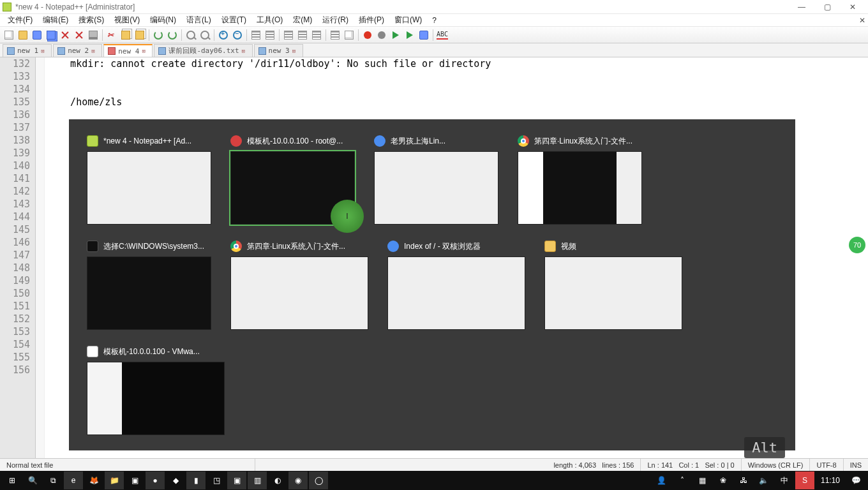 This screenshot has width=868, height=490. What do you see at coordinates (298, 480) in the screenshot?
I see `taskbar-chrome: ◉` at bounding box center [298, 480].